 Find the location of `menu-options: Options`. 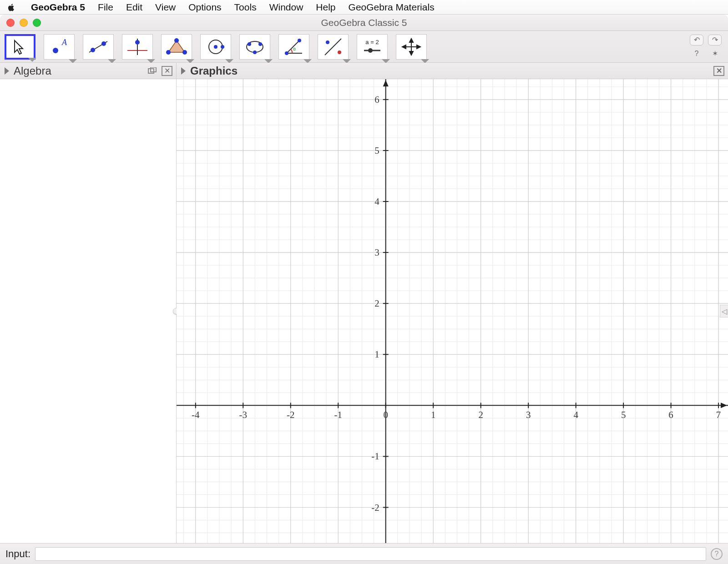

menu-options: Options is located at coordinates (205, 7).